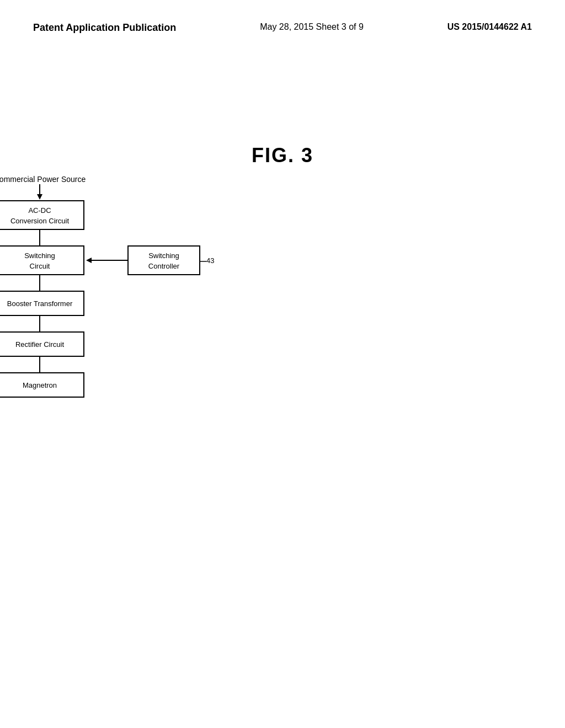  Describe the element at coordinates (164, 266) in the screenshot. I see `svg-text: Controller` at that location.